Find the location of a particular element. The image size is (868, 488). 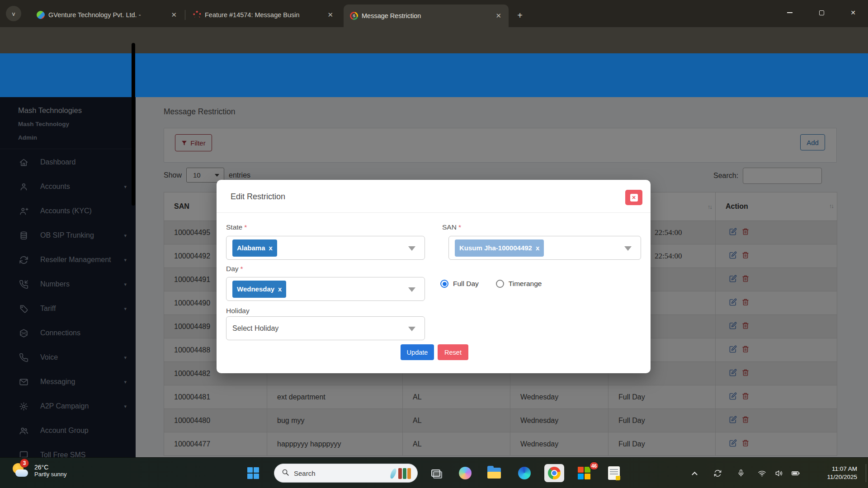

update-button: Update is located at coordinates (417, 352).